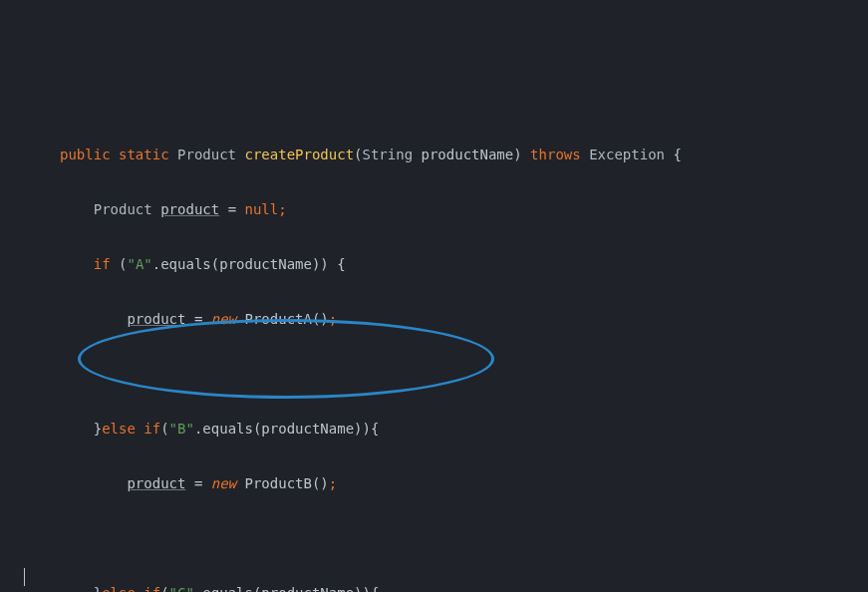 The height and width of the screenshot is (592, 868). What do you see at coordinates (9, 296) in the screenshot?
I see `editor-gutter` at bounding box center [9, 296].